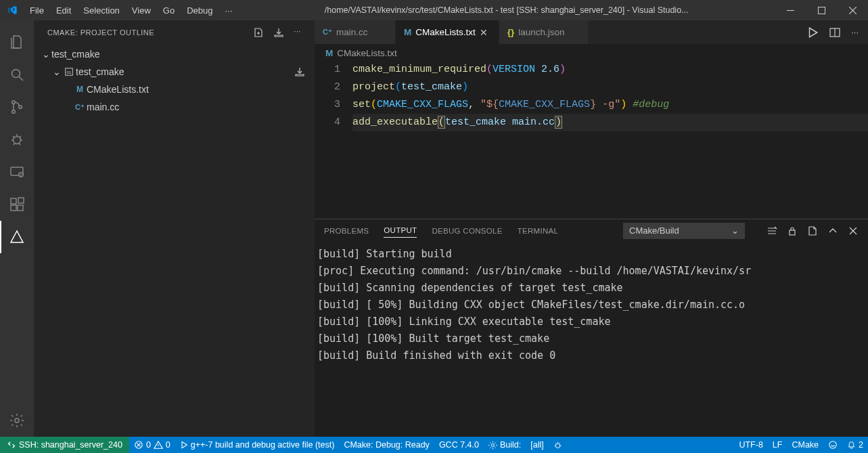  Describe the element at coordinates (591, 230) in the screenshot. I see `panel-tab-row: PROBLEMS OUTPUT DEBUG CONSOLE TERMINAL C…` at that location.